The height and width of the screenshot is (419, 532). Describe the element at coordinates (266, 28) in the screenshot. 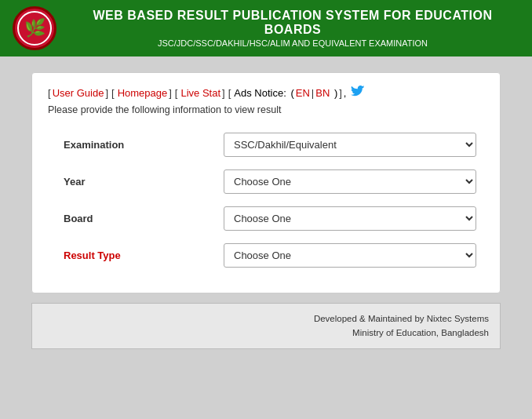

I see `page-header: 🌿 WEB BASED RESULT PUBLICATION SYSTEM FO…` at that location.